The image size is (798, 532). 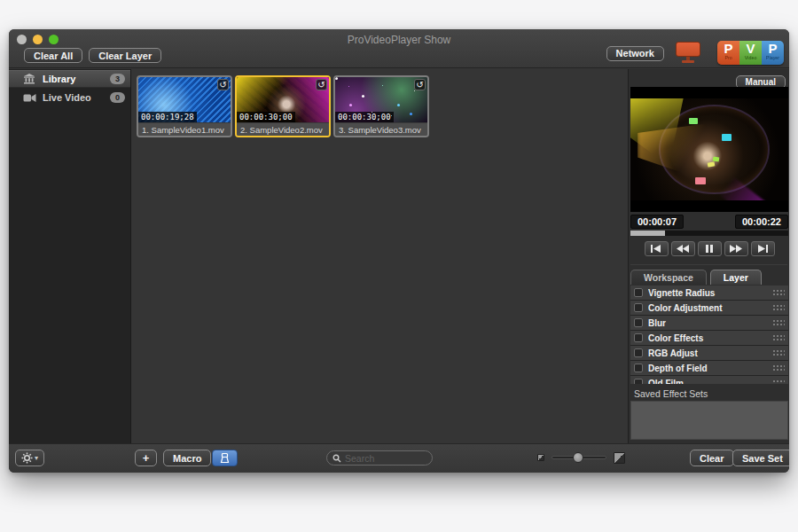 What do you see at coordinates (619, 458) in the screenshot?
I see `thumbnail-large-icon` at bounding box center [619, 458].